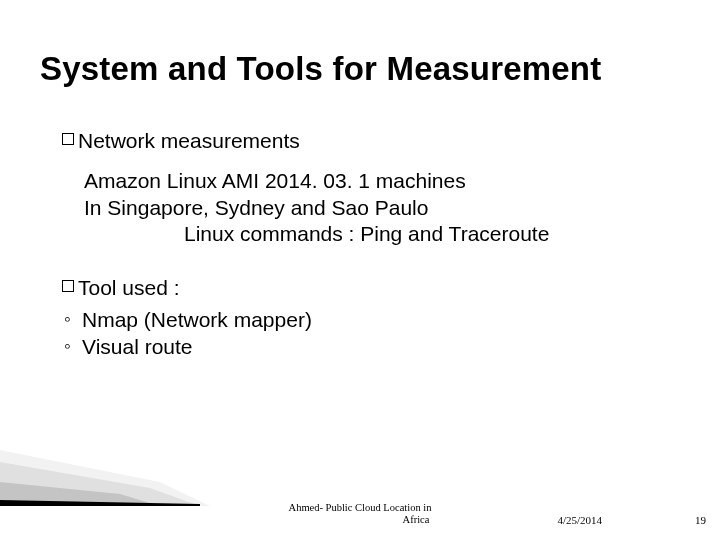  What do you see at coordinates (116, 140) in the screenshot?
I see `bullet-prefix: Network` at bounding box center [116, 140].